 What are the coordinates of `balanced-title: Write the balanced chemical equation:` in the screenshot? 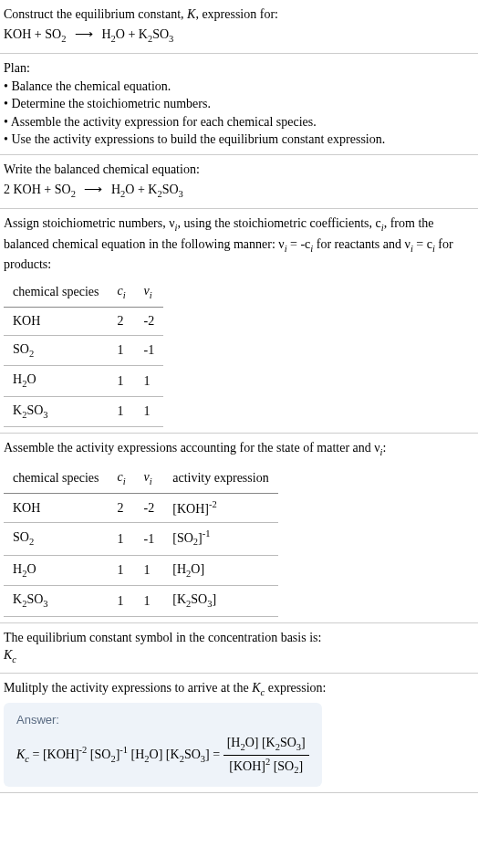 It's located at (239, 170).